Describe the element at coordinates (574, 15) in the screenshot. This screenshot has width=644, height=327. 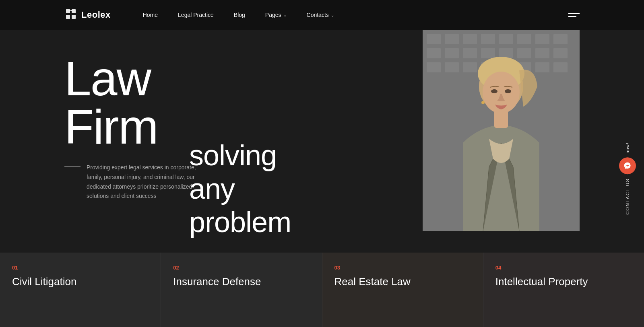
I see `hamburger-menu` at that location.